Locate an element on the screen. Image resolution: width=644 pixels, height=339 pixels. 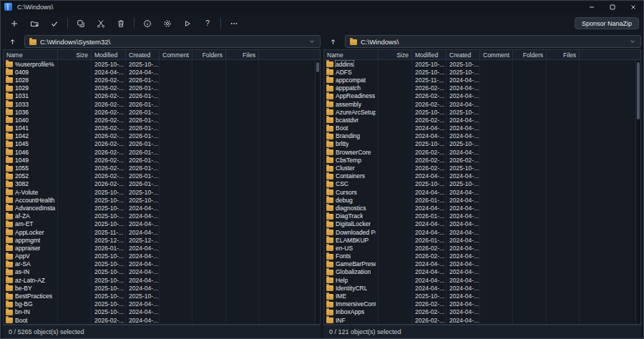
extract-button is located at coordinates (34, 23).